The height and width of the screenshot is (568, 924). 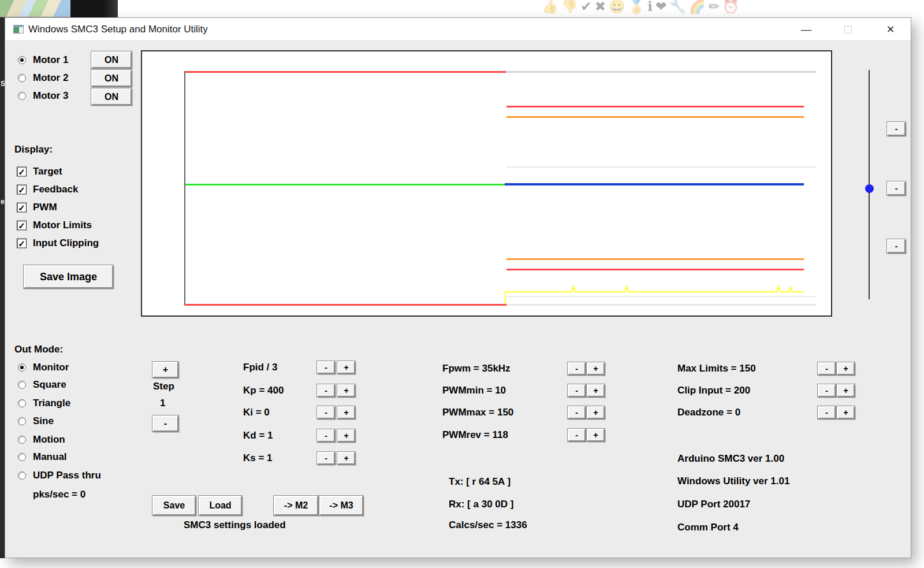 What do you see at coordinates (22, 244) in the screenshot?
I see `display-checkbox-input-clipping: ✓` at bounding box center [22, 244].